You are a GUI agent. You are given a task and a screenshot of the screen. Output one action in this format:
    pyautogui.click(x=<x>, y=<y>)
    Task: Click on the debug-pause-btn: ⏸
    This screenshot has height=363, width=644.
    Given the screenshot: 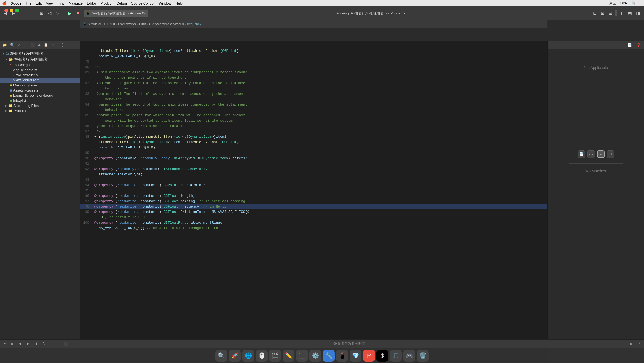 What is the action you would take?
    pyautogui.click(x=36, y=344)
    